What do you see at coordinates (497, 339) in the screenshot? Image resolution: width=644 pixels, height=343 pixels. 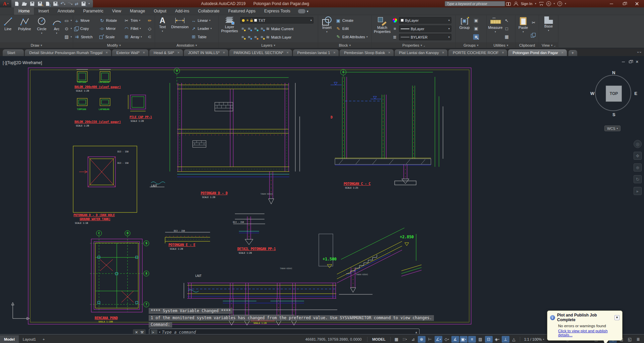 I see `3d-object-snap-toggle: ◈▾` at bounding box center [497, 339].